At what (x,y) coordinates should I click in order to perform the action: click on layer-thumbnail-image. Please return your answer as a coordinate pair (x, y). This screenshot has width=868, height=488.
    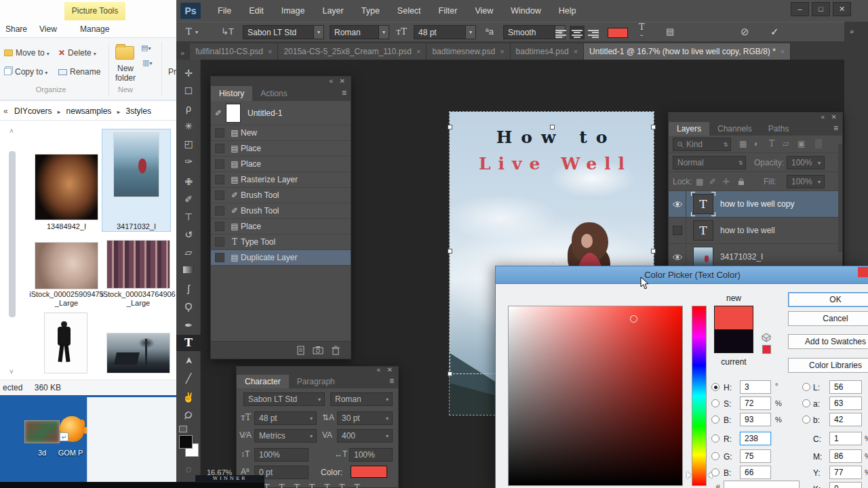
    Looking at the image, I should click on (703, 257).